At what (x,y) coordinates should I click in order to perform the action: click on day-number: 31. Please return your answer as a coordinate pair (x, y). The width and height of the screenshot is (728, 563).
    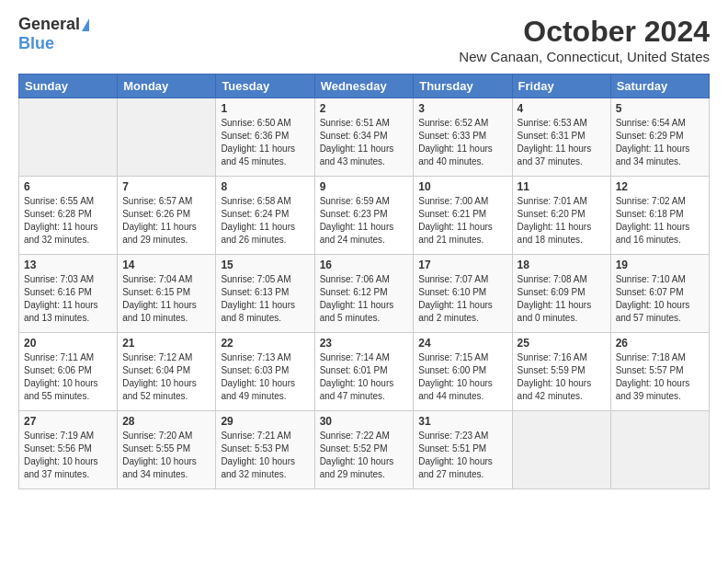
    Looking at the image, I should click on (462, 421).